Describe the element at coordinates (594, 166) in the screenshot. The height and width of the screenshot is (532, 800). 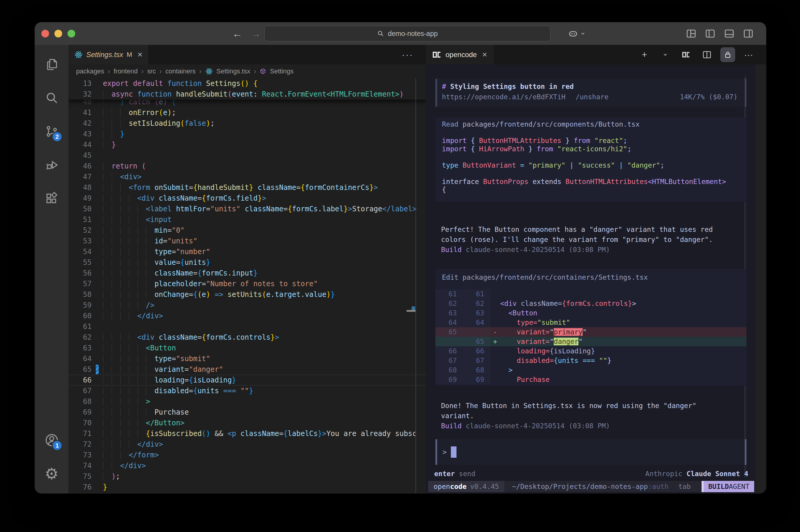
I see `tui-line: type ButtonVariant = "primary" | "succes…` at that location.